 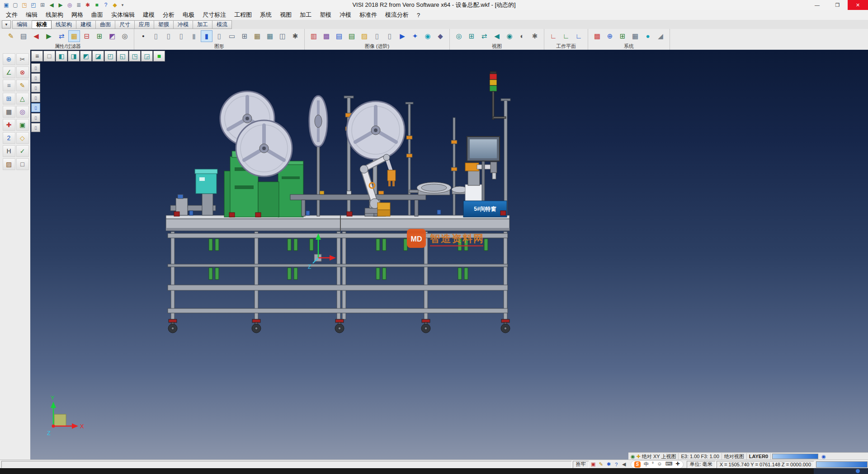 What do you see at coordinates (74, 36) in the screenshot?
I see `attr-panel-icon: ▦` at bounding box center [74, 36].